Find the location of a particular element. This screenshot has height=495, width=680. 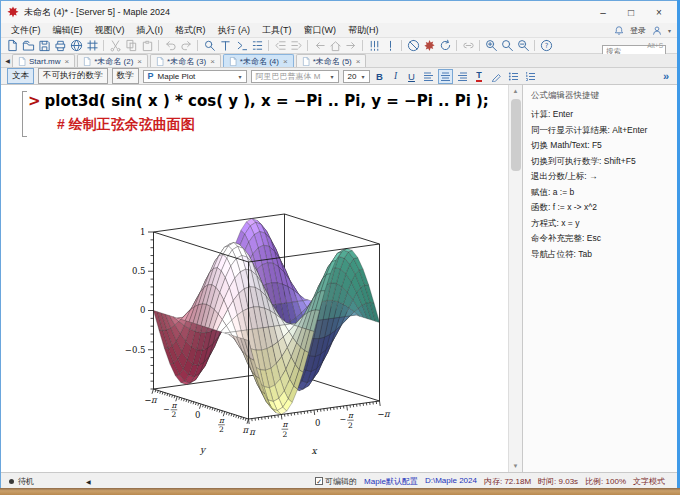

text-mode-icon is located at coordinates (225, 46).